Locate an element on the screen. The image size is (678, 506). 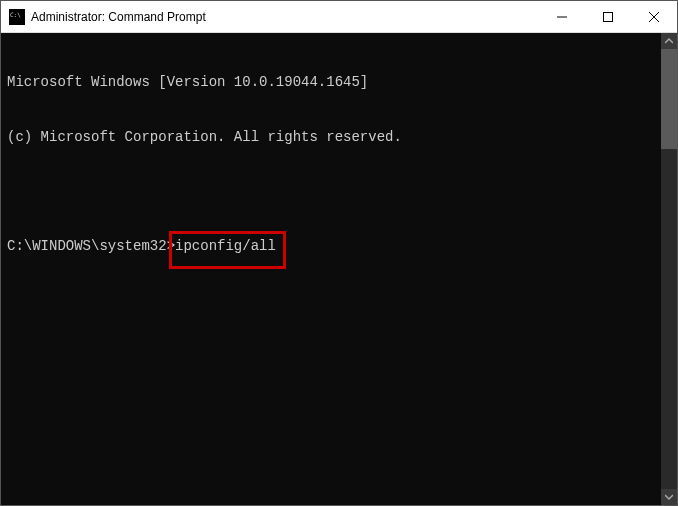
terminal-output-line: Microsoft Windows [Version 10.0.19044.16… is located at coordinates (331, 82).